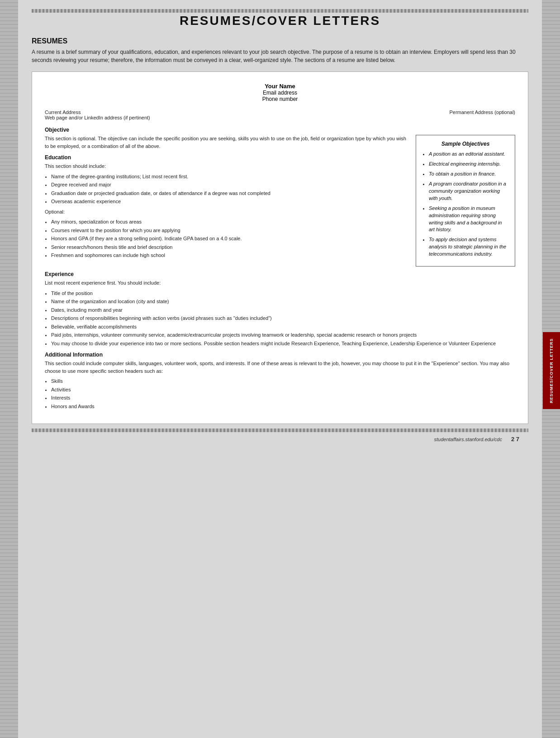 This screenshot has width=560, height=738. Describe the element at coordinates (280, 355) in the screenshot. I see `additional-heading: Additional Information` at that location.